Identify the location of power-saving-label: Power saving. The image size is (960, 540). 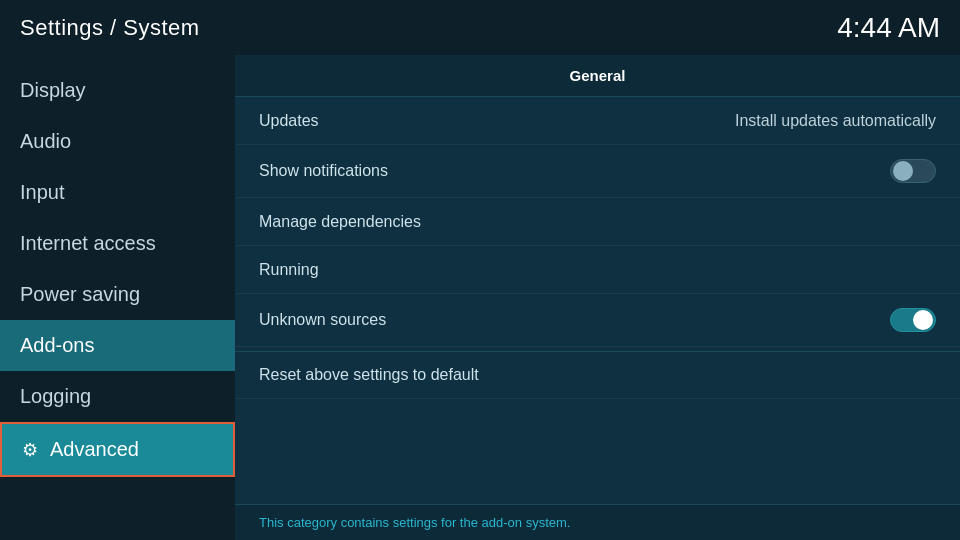
(80, 294).